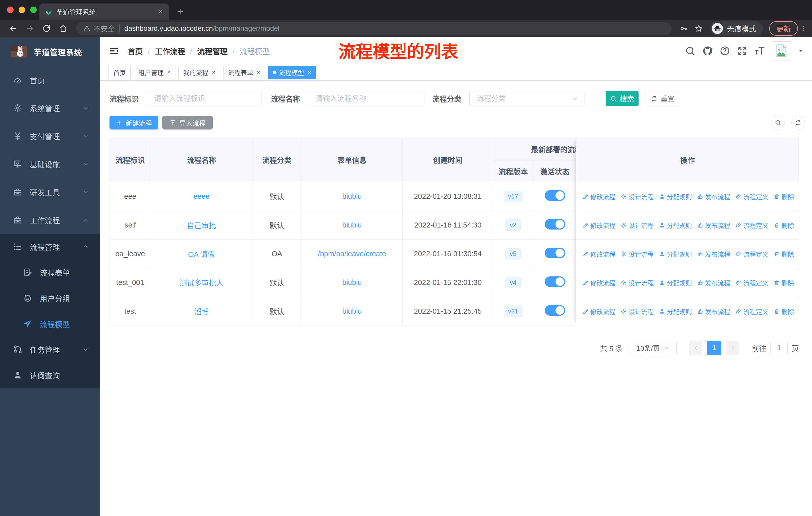  What do you see at coordinates (663, 99) in the screenshot?
I see `reset-button: 重置` at bounding box center [663, 99].